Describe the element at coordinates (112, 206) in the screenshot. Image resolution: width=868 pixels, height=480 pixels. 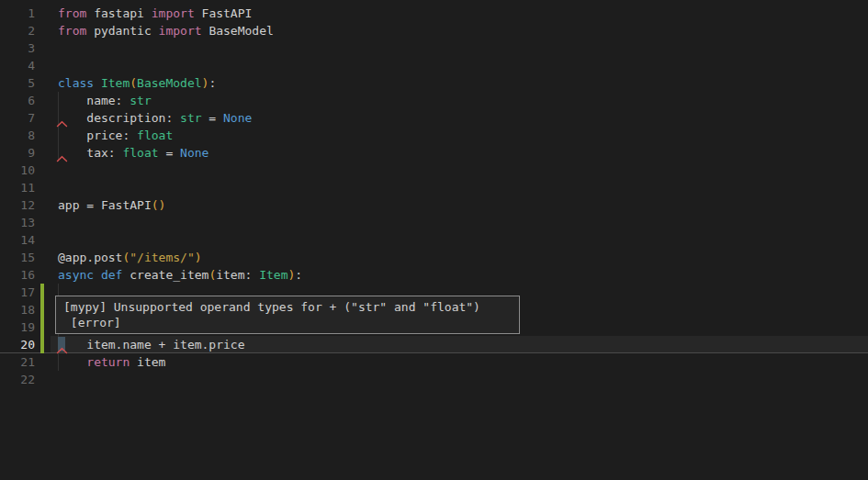
I see `code-text: app = FastAPI()` at that location.